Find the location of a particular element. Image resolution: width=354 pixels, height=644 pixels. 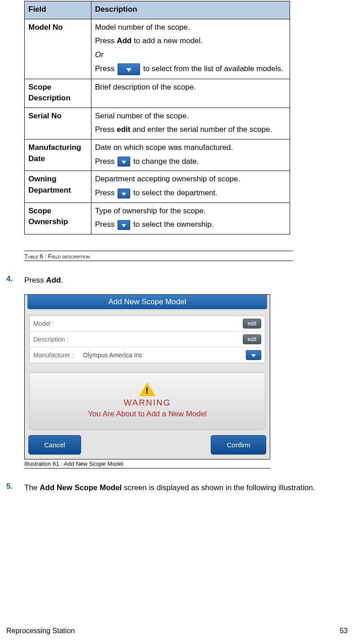

field-label: Scope Ownership is located at coordinates (48, 216).